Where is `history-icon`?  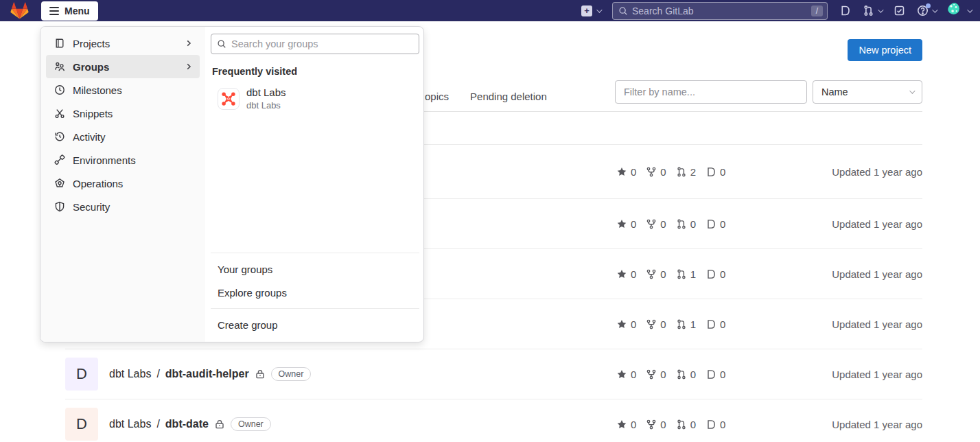
history-icon is located at coordinates (60, 137).